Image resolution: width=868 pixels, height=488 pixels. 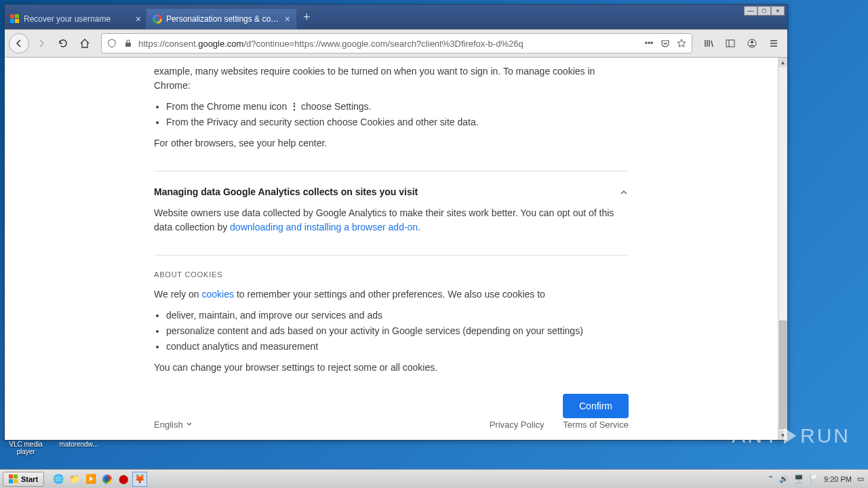 What do you see at coordinates (752, 43) in the screenshot?
I see `account-icon` at bounding box center [752, 43].